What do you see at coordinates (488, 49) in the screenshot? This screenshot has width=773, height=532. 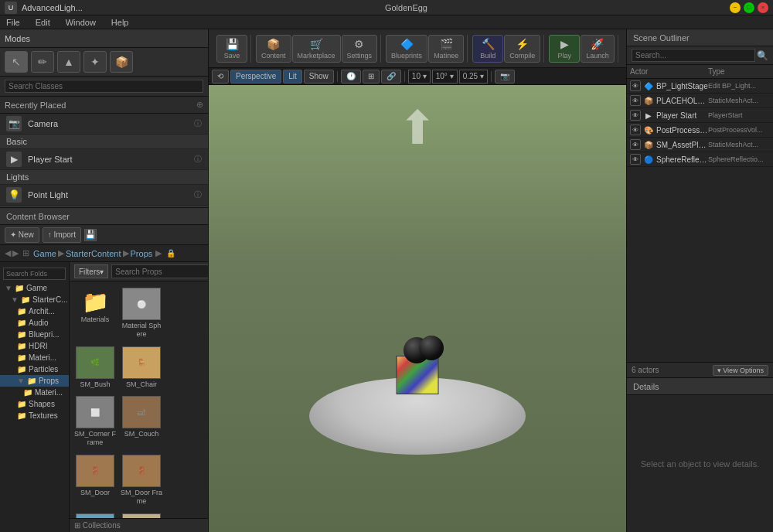 I see `build-button: 🔨 Build` at bounding box center [488, 49].